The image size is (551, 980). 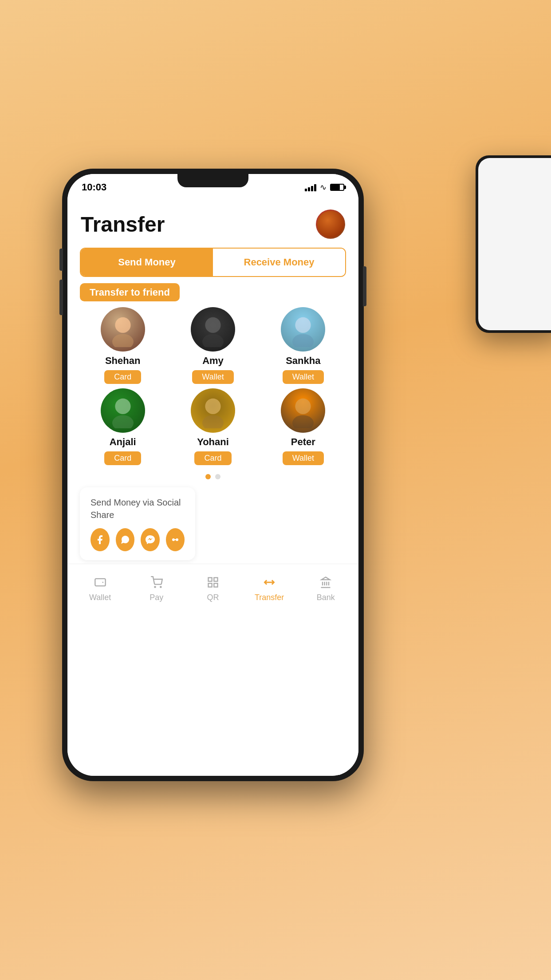 I want to click on facebook-icon, so click(x=100, y=540).